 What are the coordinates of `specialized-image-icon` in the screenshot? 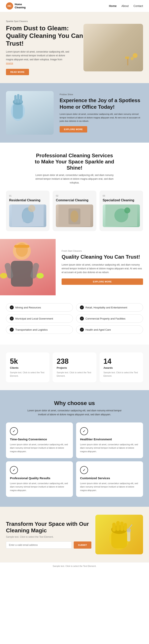 It's located at (121, 216).